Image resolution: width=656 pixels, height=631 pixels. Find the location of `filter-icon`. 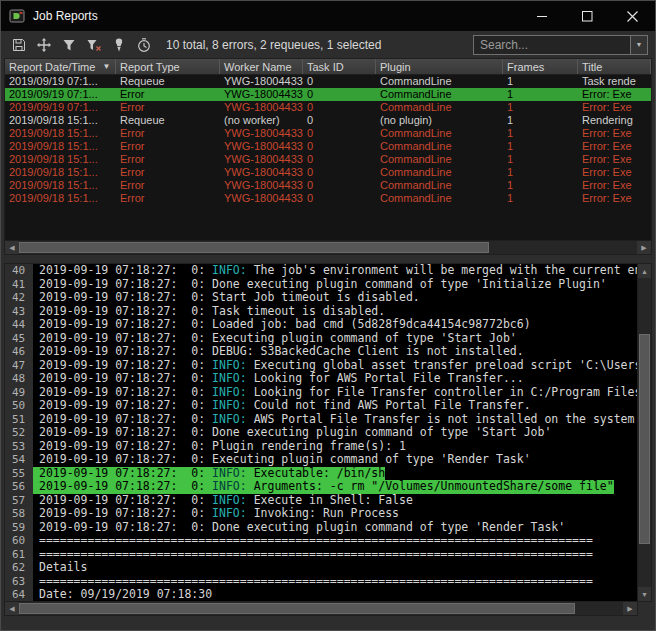

filter-icon is located at coordinates (69, 45).